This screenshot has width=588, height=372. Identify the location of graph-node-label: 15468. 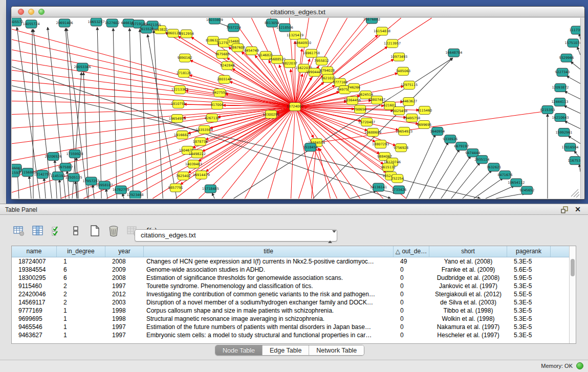
(233, 41).